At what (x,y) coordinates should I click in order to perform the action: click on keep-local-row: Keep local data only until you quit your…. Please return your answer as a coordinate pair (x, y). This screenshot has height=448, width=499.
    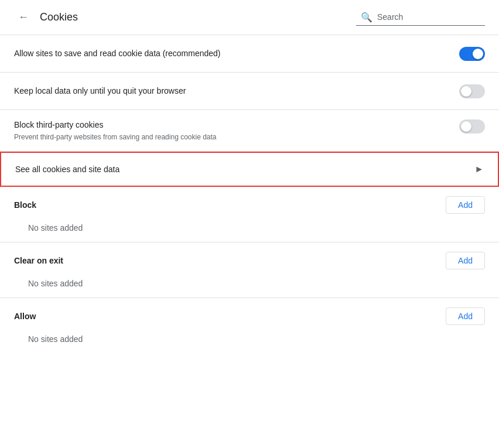
    Looking at the image, I should click on (249, 91).